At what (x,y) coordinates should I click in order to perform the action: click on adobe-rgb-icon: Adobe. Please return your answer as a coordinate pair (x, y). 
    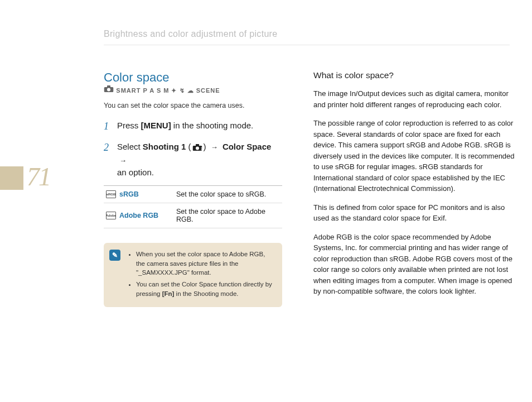
    Looking at the image, I should click on (111, 216).